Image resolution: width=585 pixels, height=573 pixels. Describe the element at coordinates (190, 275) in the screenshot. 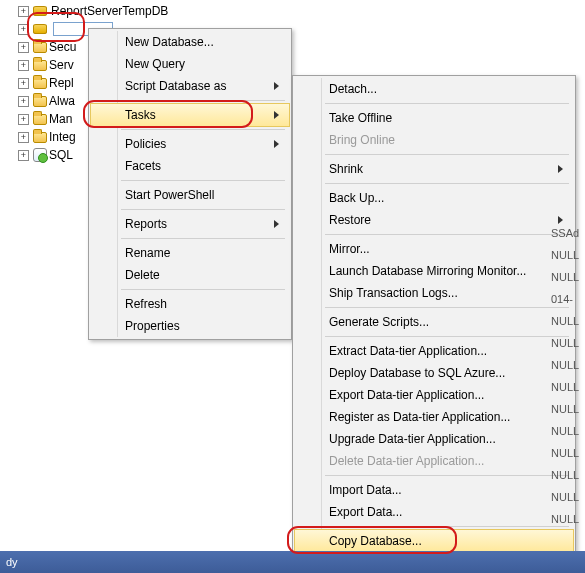

I see `db-menu-item-delete: Delete` at that location.